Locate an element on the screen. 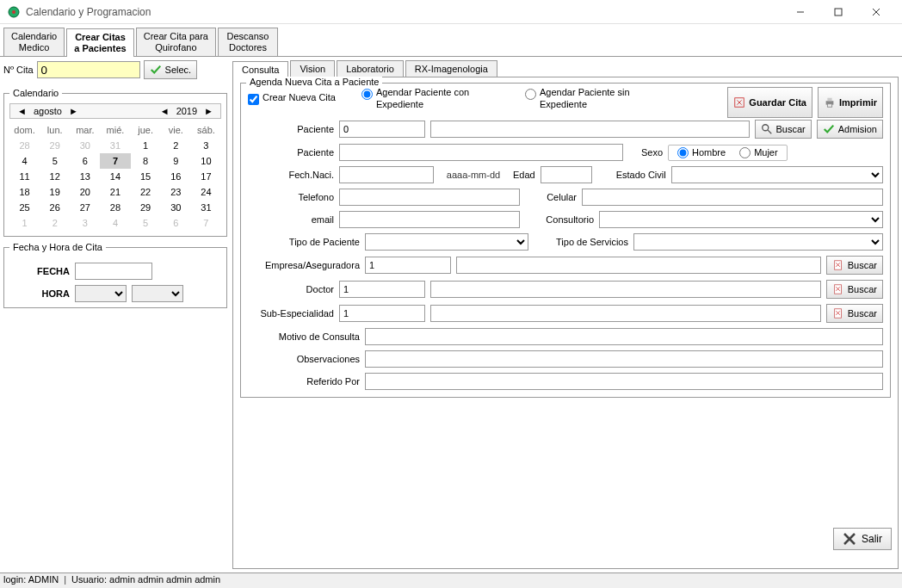  detail-tab-1: Vision is located at coordinates (312, 69).